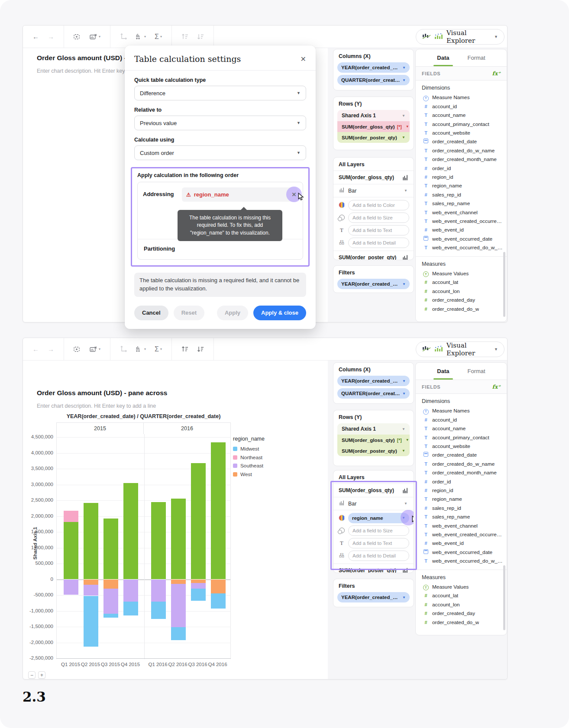 This screenshot has width=569, height=728. What do you see at coordinates (461, 142) in the screenshot?
I see `field-item: order_created_date` at bounding box center [461, 142].